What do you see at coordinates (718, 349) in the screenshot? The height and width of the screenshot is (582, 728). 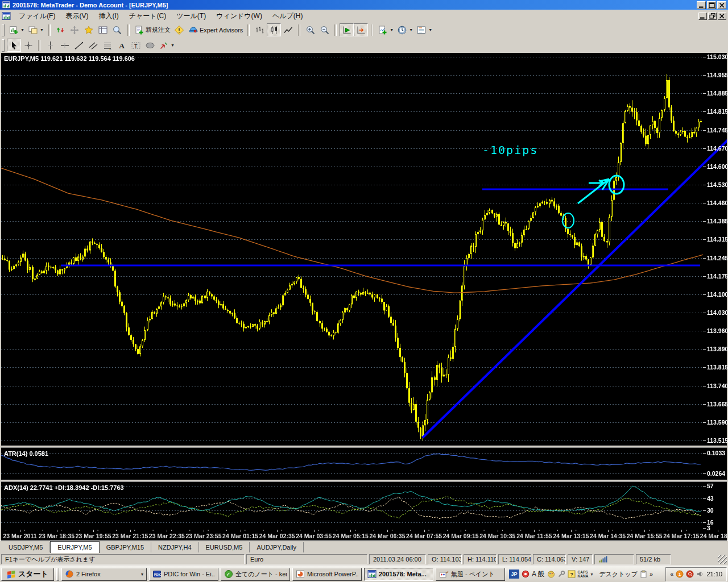 I see `price-axis-label: 113.890` at bounding box center [718, 349].